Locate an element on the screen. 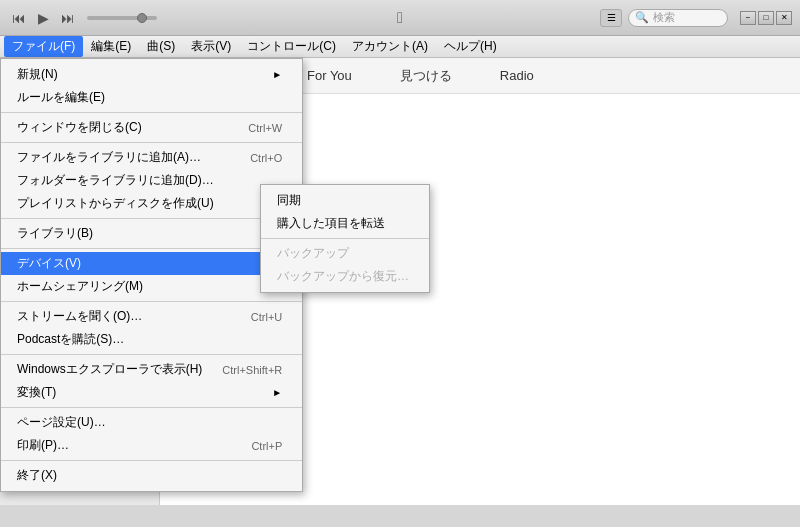  tab-for-you: For You is located at coordinates (330, 76).